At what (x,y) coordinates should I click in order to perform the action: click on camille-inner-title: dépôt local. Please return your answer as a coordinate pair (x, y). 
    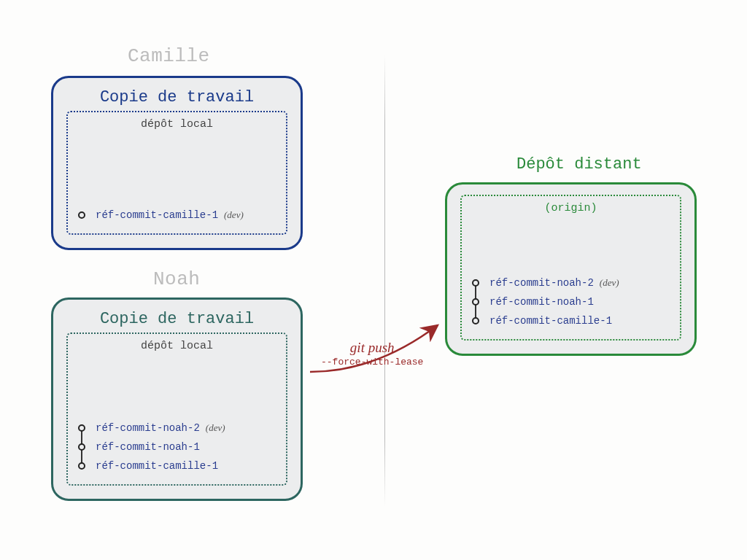
    Looking at the image, I should click on (177, 124).